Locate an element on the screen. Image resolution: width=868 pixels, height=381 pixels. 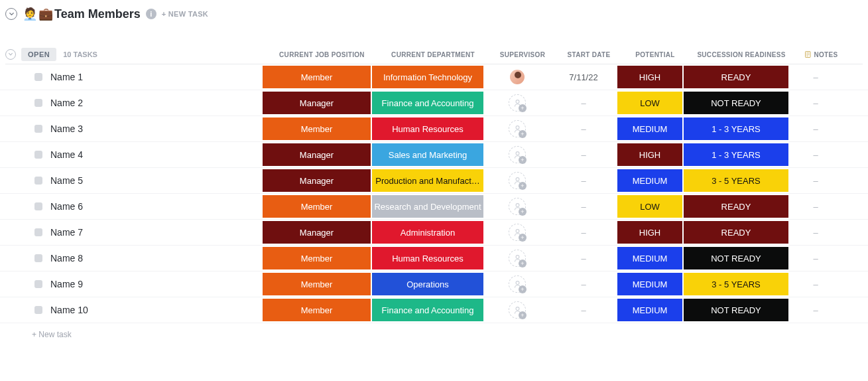
column-header-potential: POTENTIAL is located at coordinates (655, 54).